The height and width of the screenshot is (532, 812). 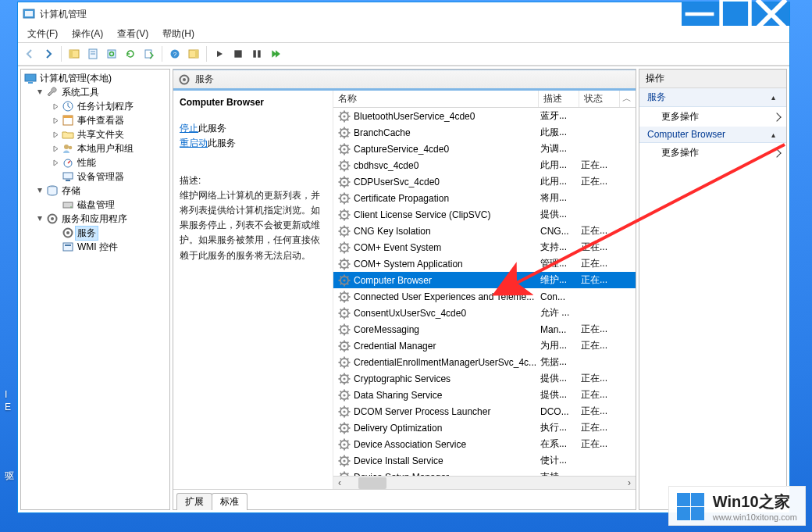 I want to click on tree-node: 磁盘管理, so click(x=95, y=205).